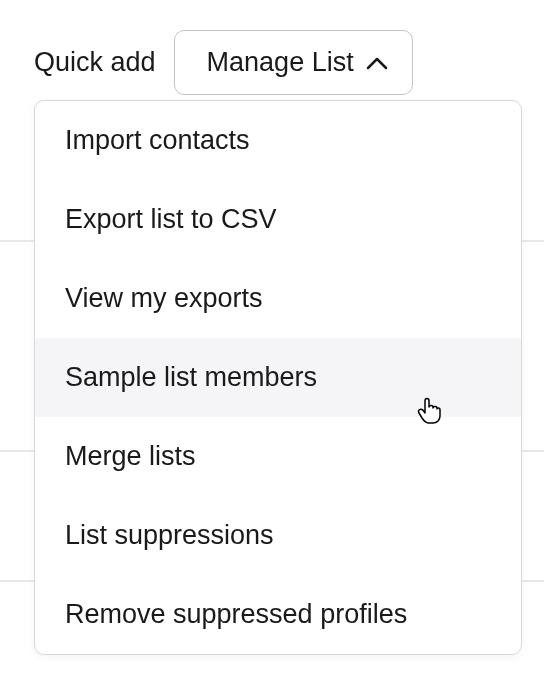 The height and width of the screenshot is (688, 544). I want to click on header-row: Quick add Manage List, so click(272, 48).